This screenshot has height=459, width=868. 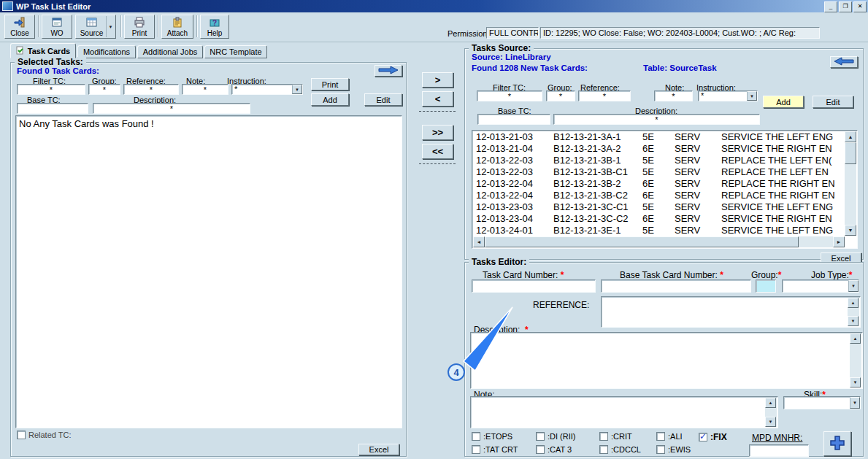 I want to click on move-right-button: >, so click(x=438, y=80).